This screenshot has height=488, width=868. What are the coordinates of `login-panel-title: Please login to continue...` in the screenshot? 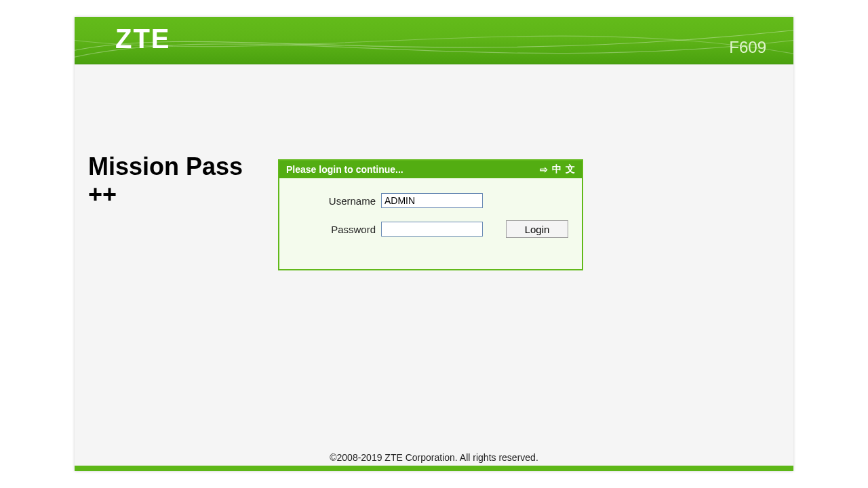 It's located at (344, 169).